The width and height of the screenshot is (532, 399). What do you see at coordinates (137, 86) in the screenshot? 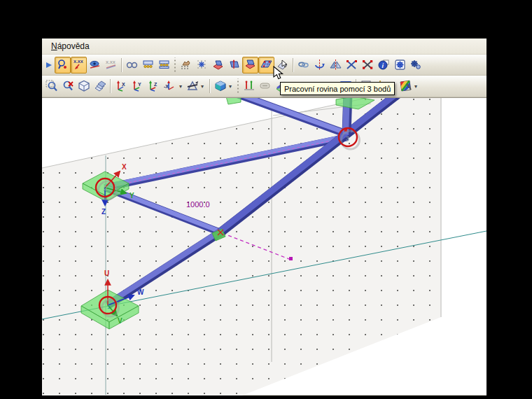
I see `view-y-button: Y` at bounding box center [137, 86].